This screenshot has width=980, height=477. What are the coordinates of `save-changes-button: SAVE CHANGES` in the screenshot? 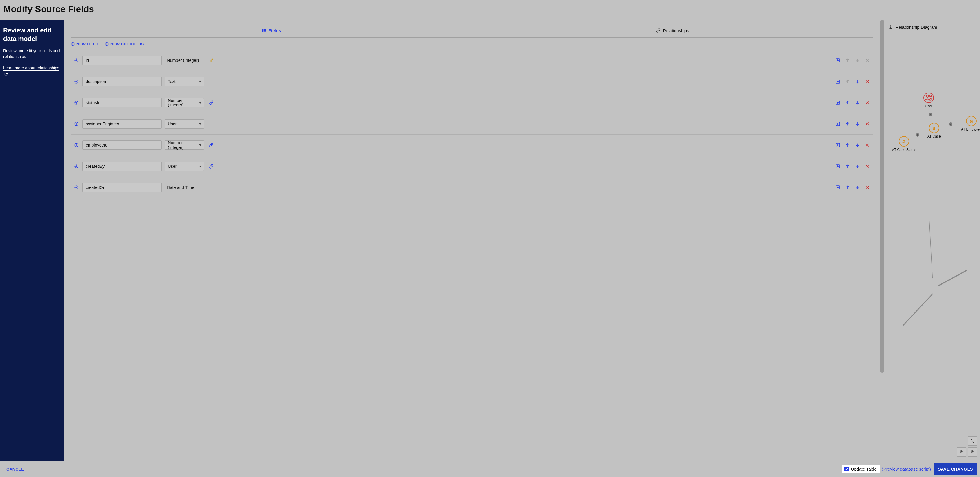 It's located at (956, 469).